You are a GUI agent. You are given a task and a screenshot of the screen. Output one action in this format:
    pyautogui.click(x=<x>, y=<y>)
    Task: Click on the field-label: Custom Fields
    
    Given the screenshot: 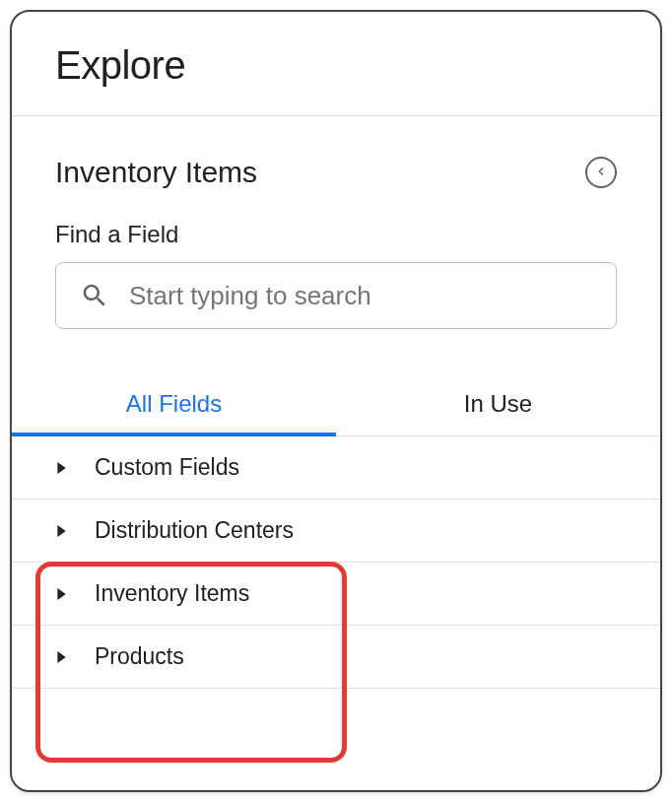 What is the action you would take?
    pyautogui.click(x=168, y=467)
    